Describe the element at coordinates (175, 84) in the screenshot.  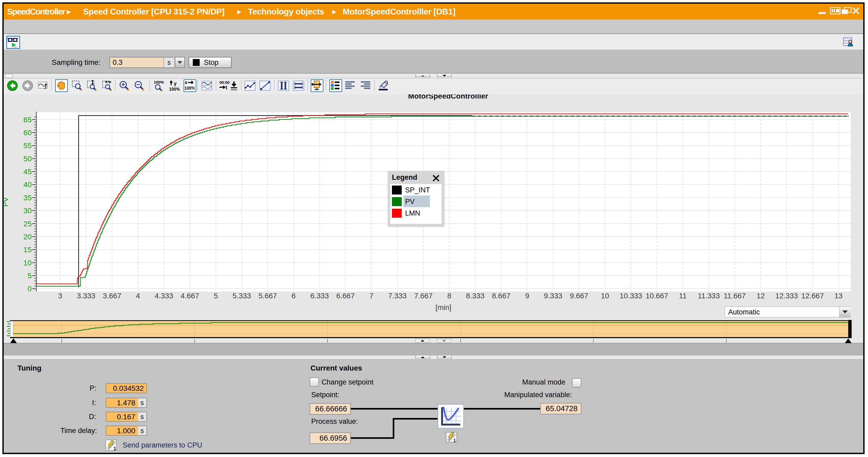
I see `svg-text: y` at that location.